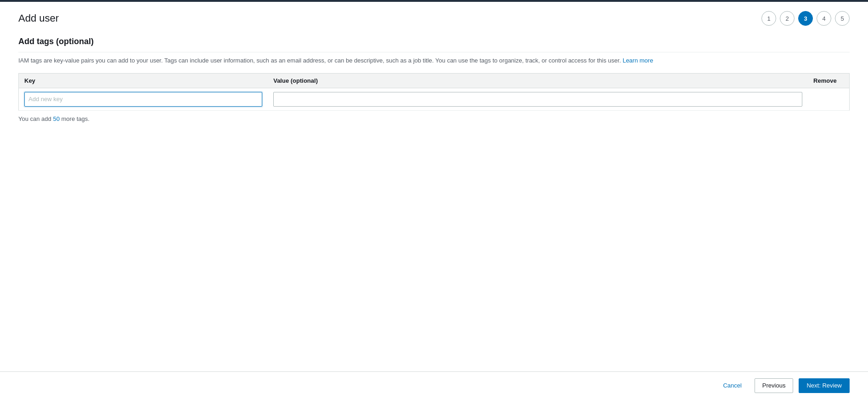  What do you see at coordinates (143, 80) in the screenshot?
I see `key-column-header: Key` at bounding box center [143, 80].